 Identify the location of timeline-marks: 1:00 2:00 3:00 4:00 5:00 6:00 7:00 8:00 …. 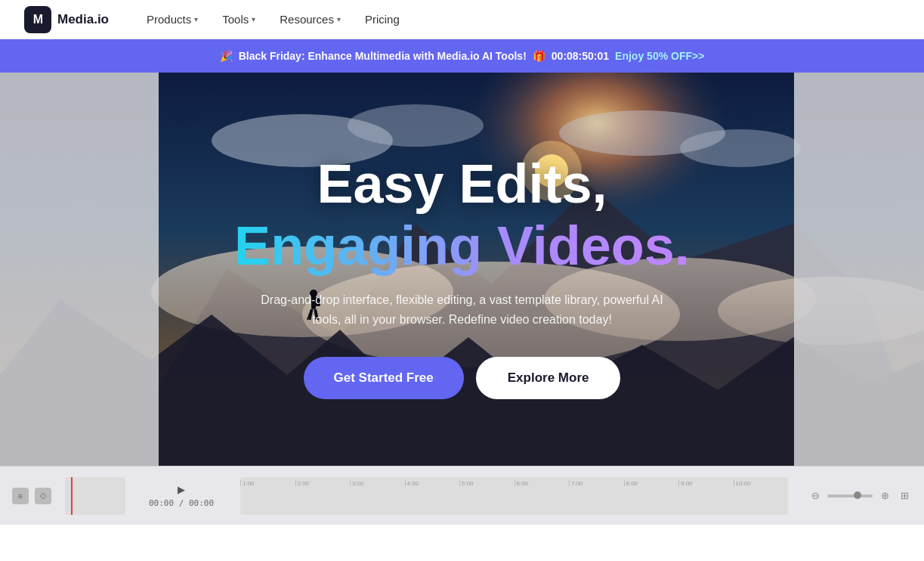
(514, 496).